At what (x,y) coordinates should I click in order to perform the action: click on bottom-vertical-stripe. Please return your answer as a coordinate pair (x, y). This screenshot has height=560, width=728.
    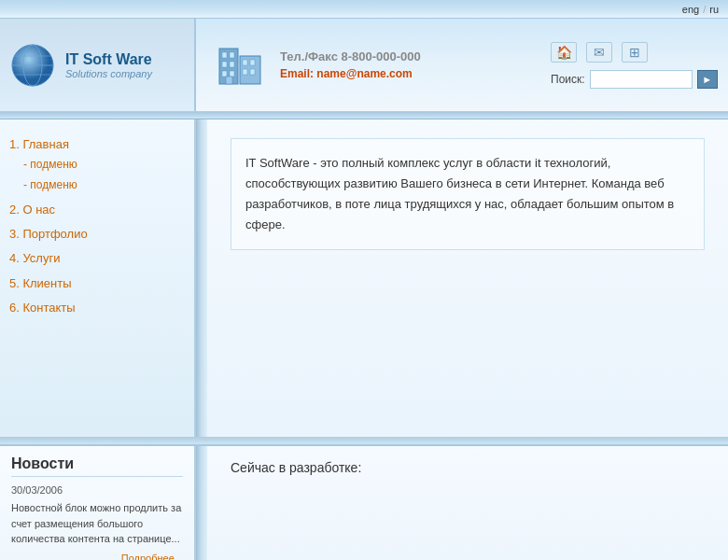
    Looking at the image, I should click on (202, 503).